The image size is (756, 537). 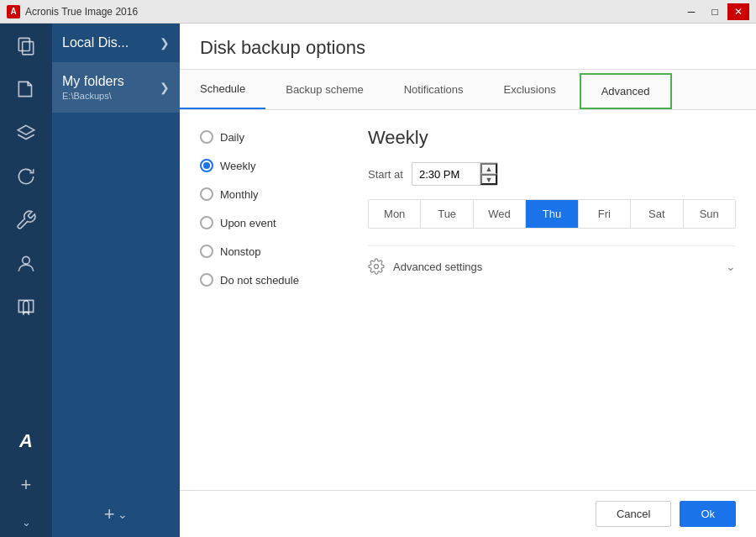 What do you see at coordinates (165, 87) in the screenshot?
I see `panel-my-folders-chevron: ❯` at bounding box center [165, 87].